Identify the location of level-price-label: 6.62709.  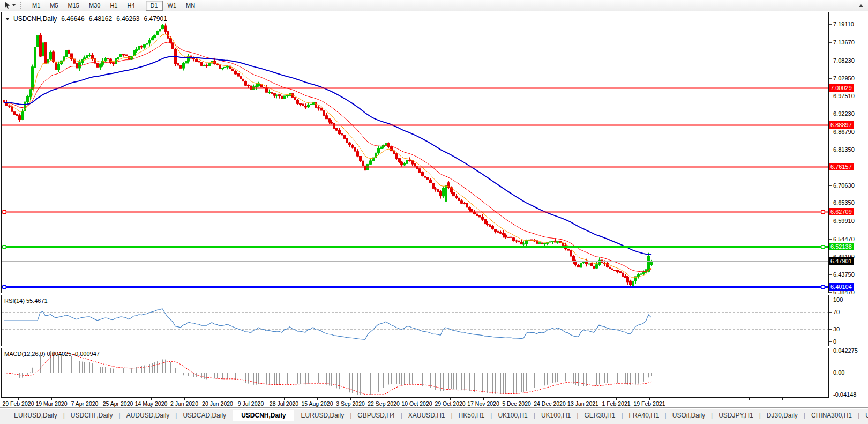
(842, 212).